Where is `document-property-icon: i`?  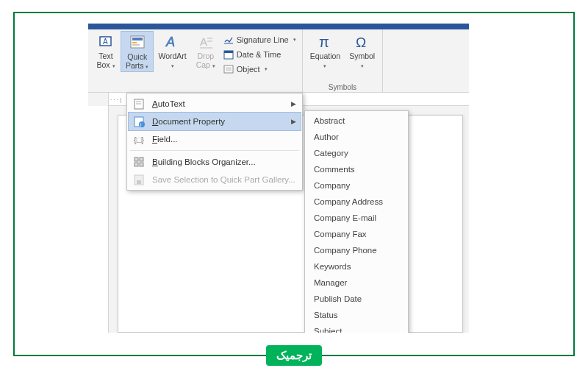 document-property-icon: i is located at coordinates (139, 121).